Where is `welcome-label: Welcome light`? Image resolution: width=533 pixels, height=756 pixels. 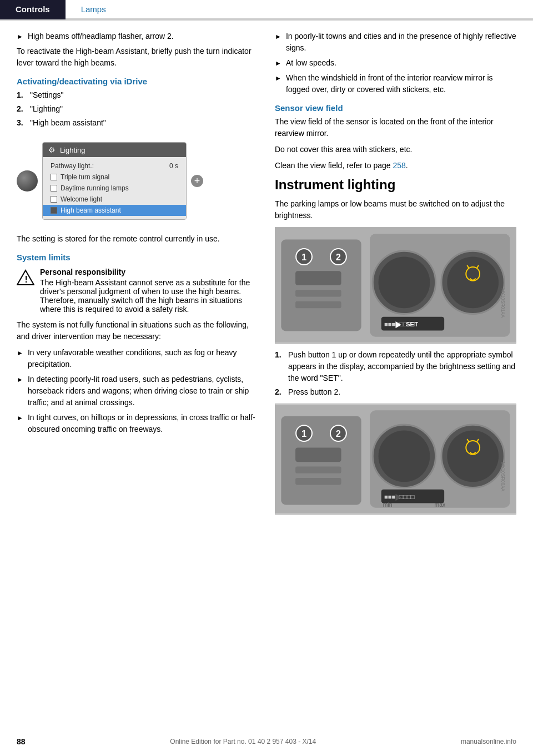
welcome-label: Welcome light is located at coordinates (119, 199).